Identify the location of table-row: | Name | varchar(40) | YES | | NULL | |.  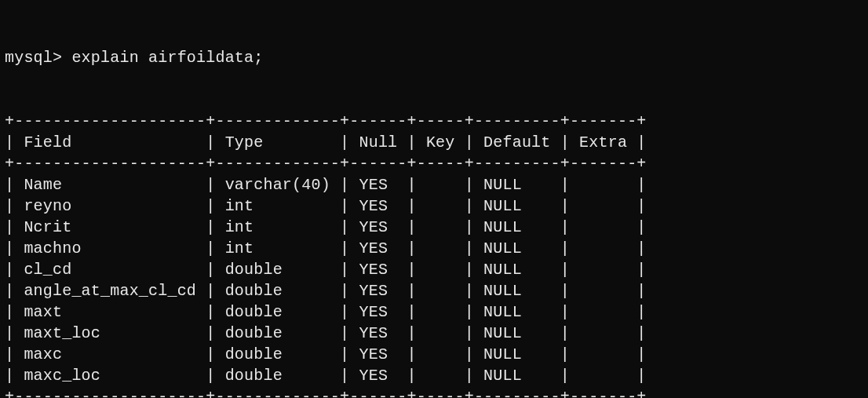
(434, 185).